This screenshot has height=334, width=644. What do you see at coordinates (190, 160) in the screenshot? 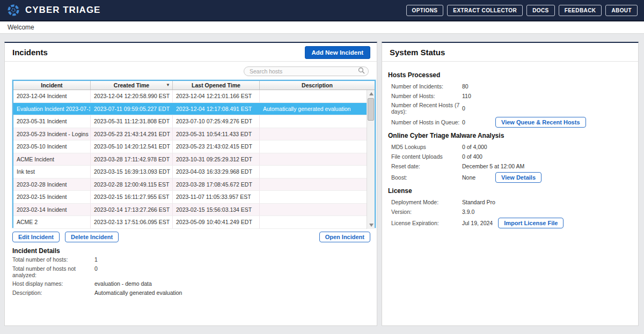
I see `table-row: ACME Incident 2023-03-28 17:11:42.978 ED…` at bounding box center [190, 160].